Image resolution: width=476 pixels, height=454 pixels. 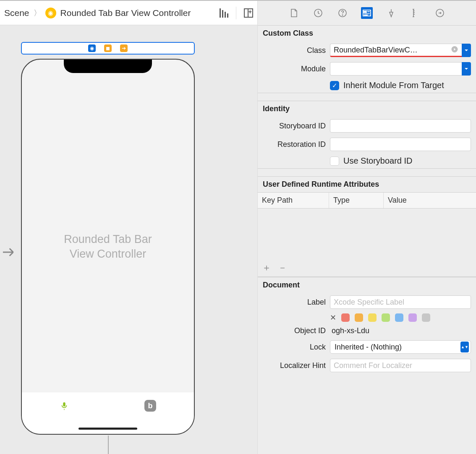 What do you see at coordinates (394, 86) in the screenshot?
I see `inherit-module-label: Inherit Module From Target` at bounding box center [394, 86].